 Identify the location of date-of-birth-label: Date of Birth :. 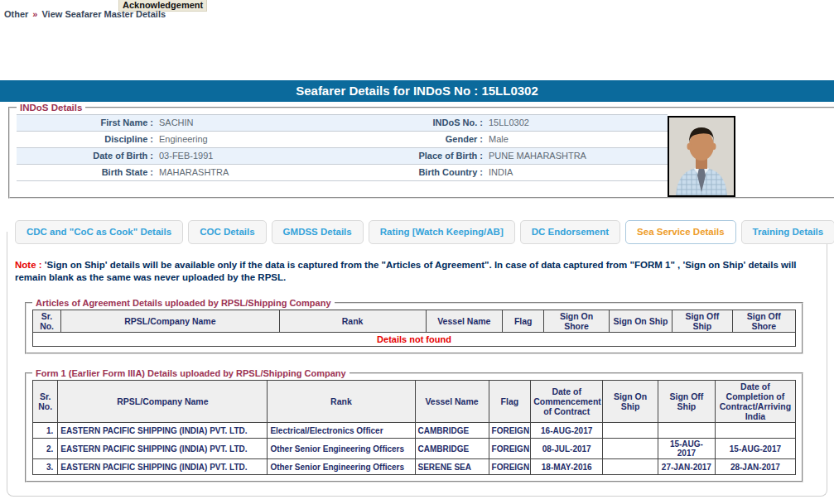
(88, 156).